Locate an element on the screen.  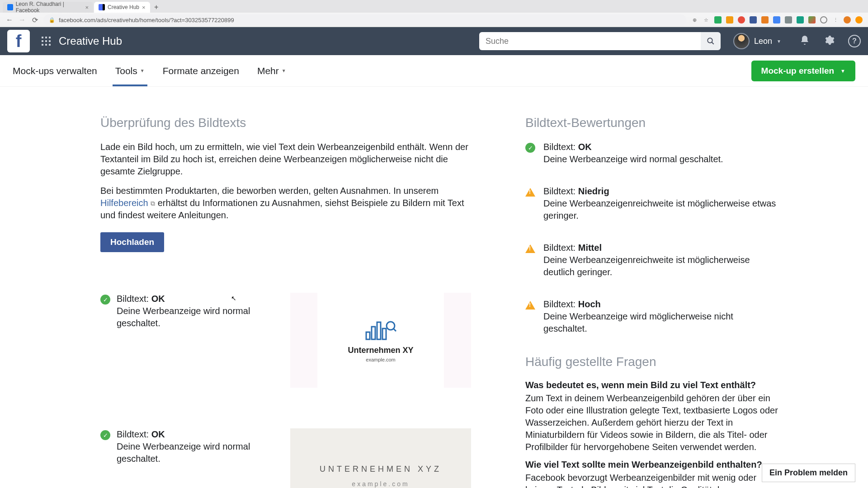
address-bar: ← → ⟳ 🔒 facebook.com/ads/creativehub/hom… is located at coordinates (434, 20).